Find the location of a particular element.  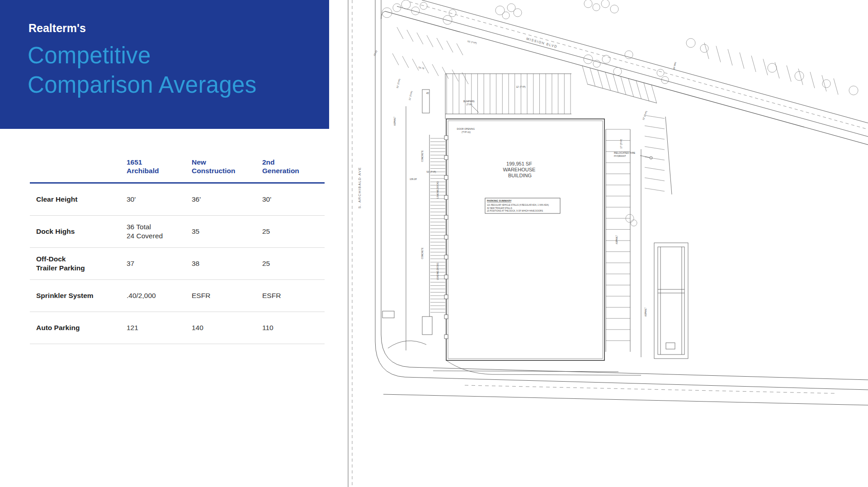

row-label: Dock Highs is located at coordinates (78, 232).